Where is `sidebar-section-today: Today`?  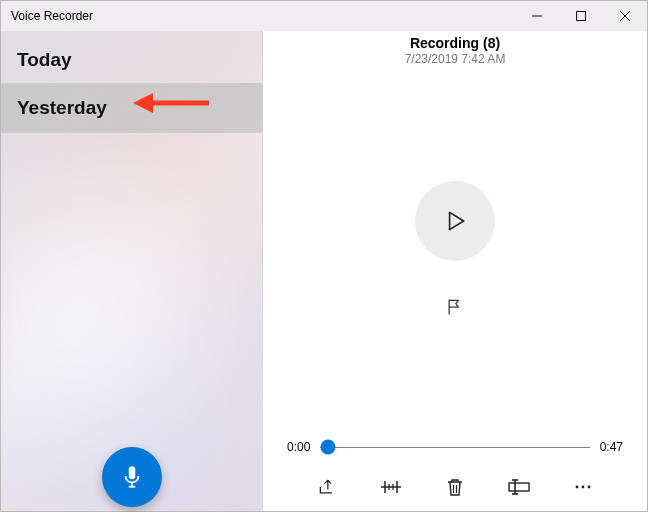 sidebar-section-today: Today is located at coordinates (132, 57).